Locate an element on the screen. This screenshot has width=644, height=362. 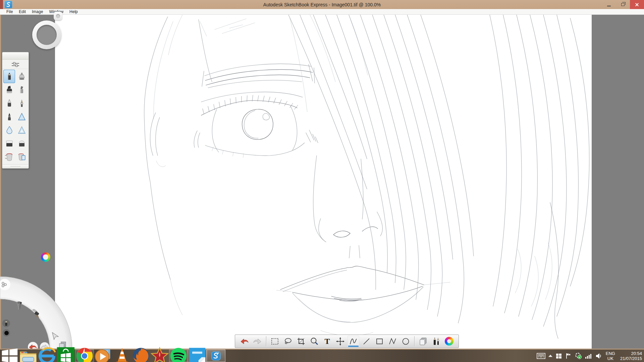
brush-puck-tab is located at coordinates (58, 16).